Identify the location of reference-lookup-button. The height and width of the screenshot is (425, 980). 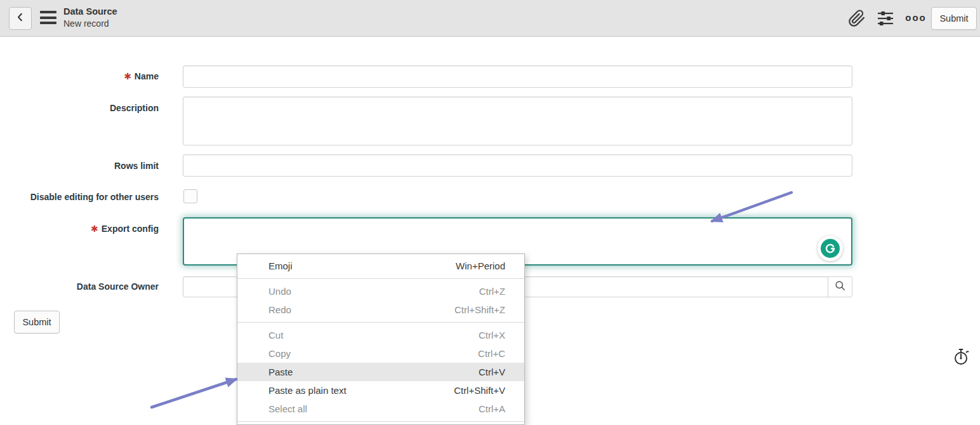
(840, 287).